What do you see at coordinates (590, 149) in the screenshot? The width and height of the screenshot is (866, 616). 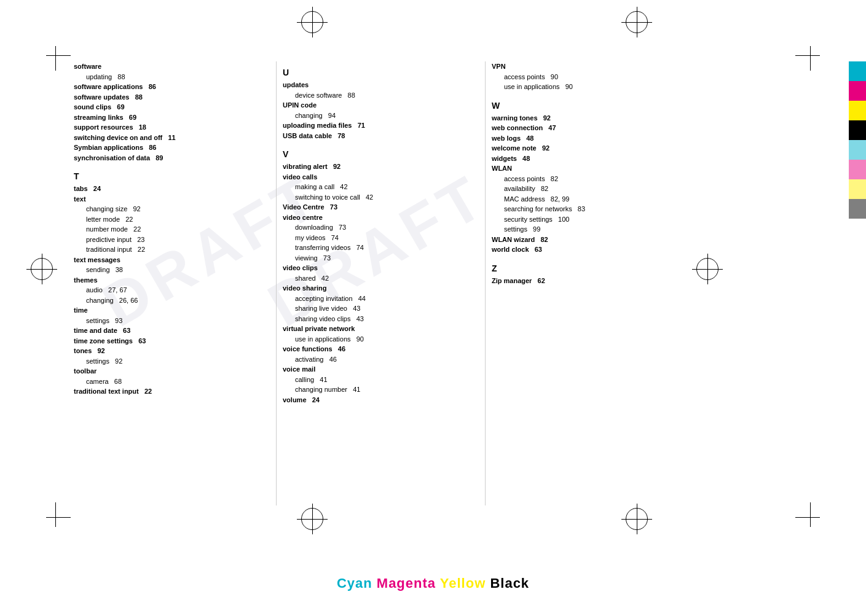 I see `entry-welcome-note: welcome note 92` at bounding box center [590, 149].